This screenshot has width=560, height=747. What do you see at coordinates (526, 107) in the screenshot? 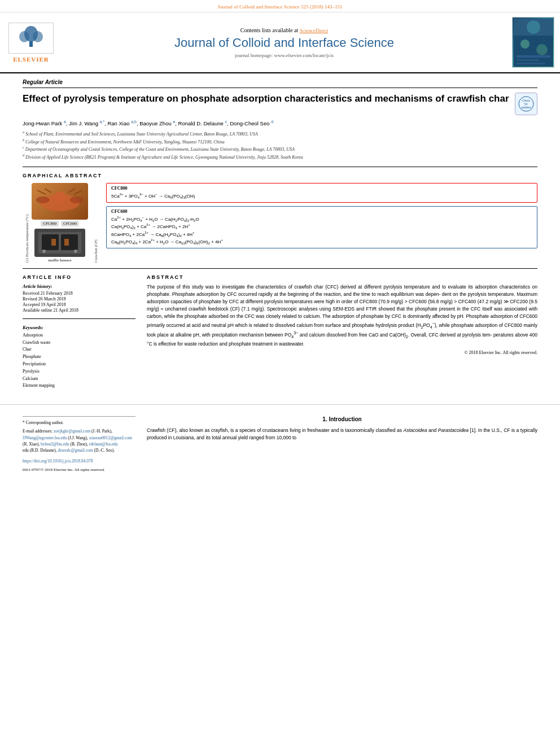
I see `svg-text: updates` at bounding box center [526, 107].